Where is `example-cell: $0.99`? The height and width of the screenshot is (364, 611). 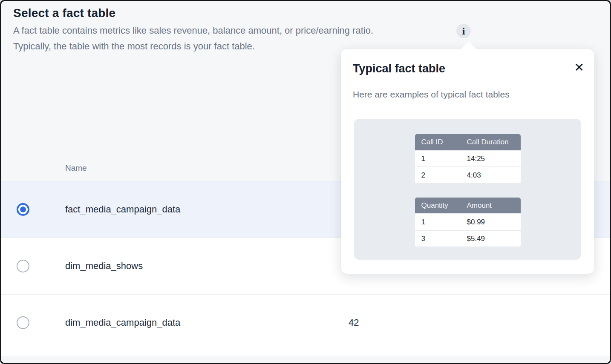
example-cell: $0.99 is located at coordinates (492, 222).